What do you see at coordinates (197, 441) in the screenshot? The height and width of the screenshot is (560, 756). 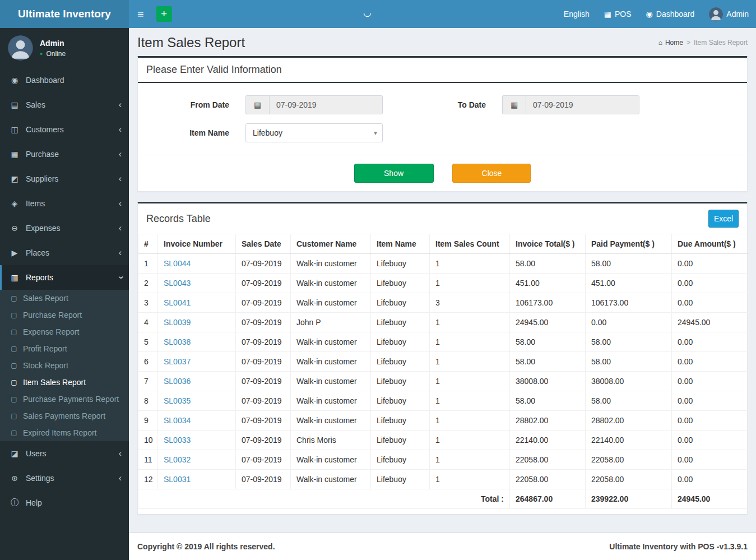 I see `invoice-number-link: SL0033` at bounding box center [197, 441].